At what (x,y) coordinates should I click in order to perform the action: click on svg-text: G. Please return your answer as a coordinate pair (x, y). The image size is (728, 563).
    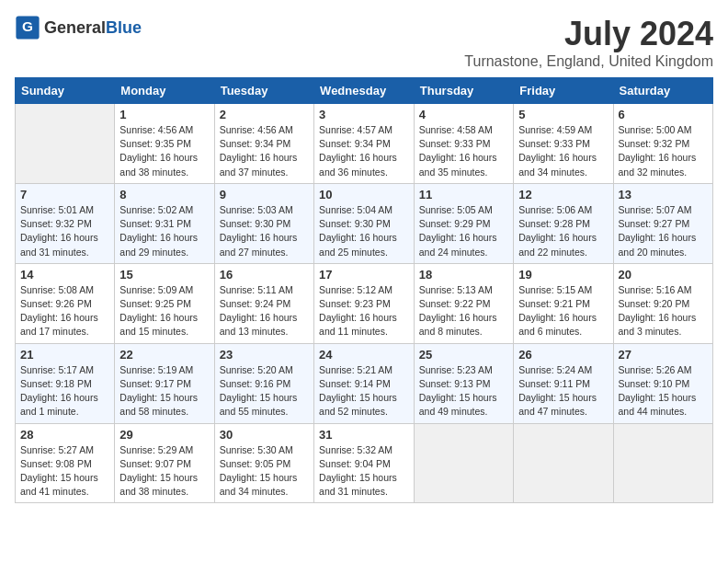
    Looking at the image, I should click on (28, 26).